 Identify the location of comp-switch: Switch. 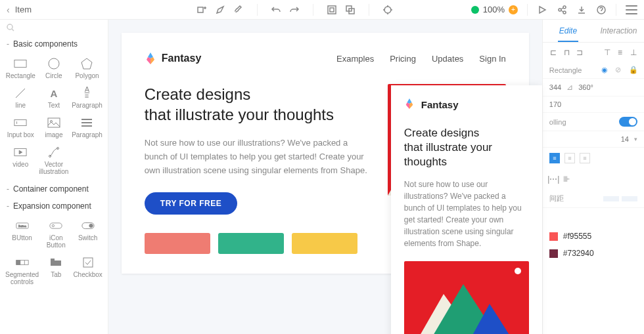
(87, 234).